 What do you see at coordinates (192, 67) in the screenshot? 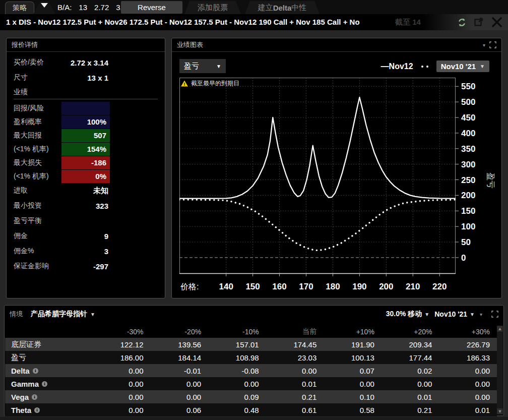
I see `pl-metric-value: 盈亏` at bounding box center [192, 67].